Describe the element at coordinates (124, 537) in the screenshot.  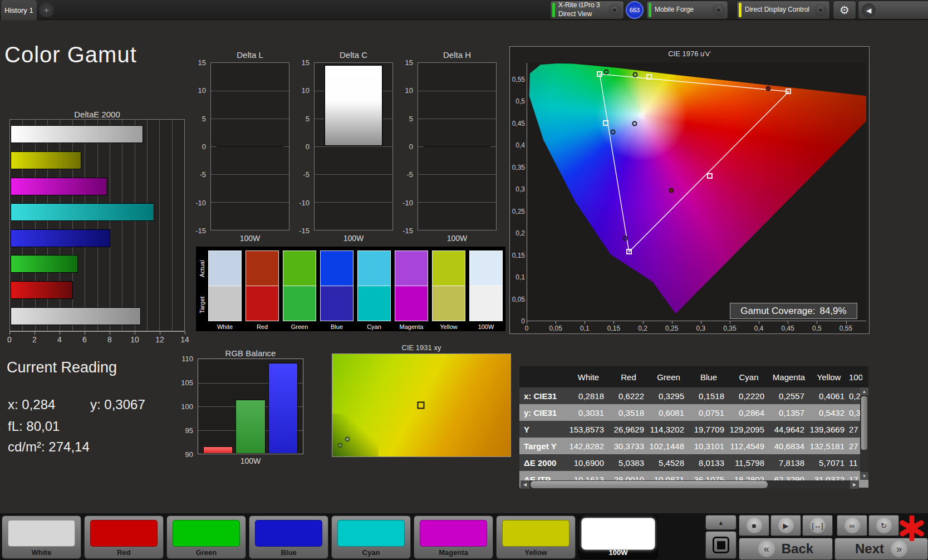
I see `pattern-button-red: Red` at that location.